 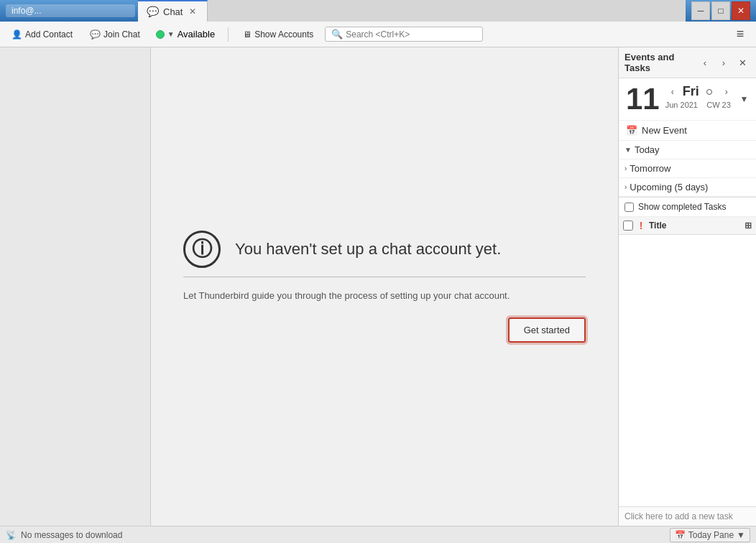 I want to click on upcoming-section-header: › Upcoming (5 days), so click(x=687, y=187).